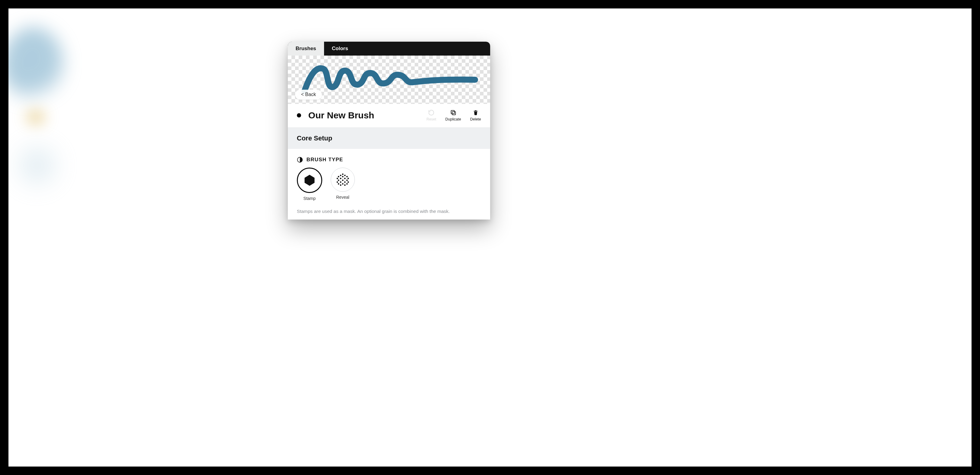 This screenshot has width=980, height=475. Describe the element at coordinates (310, 180) in the screenshot. I see `hexagon-icon` at that location.